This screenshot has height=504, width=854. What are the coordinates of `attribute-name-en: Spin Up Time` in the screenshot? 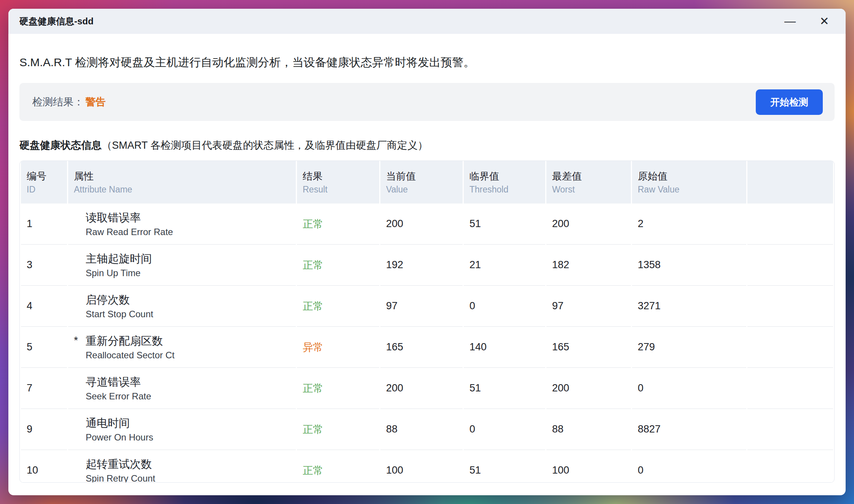 It's located at (191, 273).